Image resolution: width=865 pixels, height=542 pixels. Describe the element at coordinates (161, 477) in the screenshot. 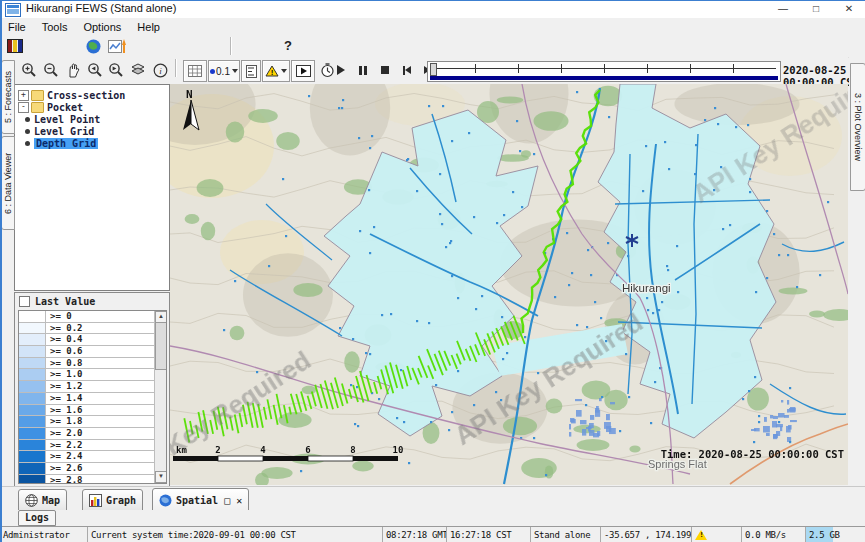

I see `scroll-down-icon: ▼` at that location.